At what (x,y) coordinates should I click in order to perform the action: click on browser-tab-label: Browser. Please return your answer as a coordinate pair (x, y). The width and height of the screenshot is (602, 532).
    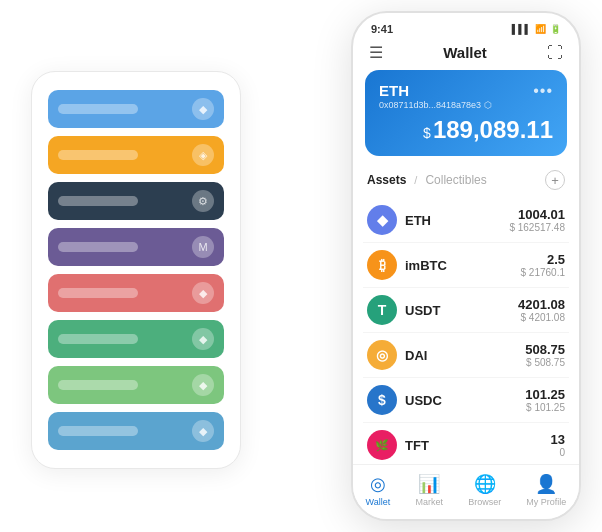
    Looking at the image, I should click on (484, 502).